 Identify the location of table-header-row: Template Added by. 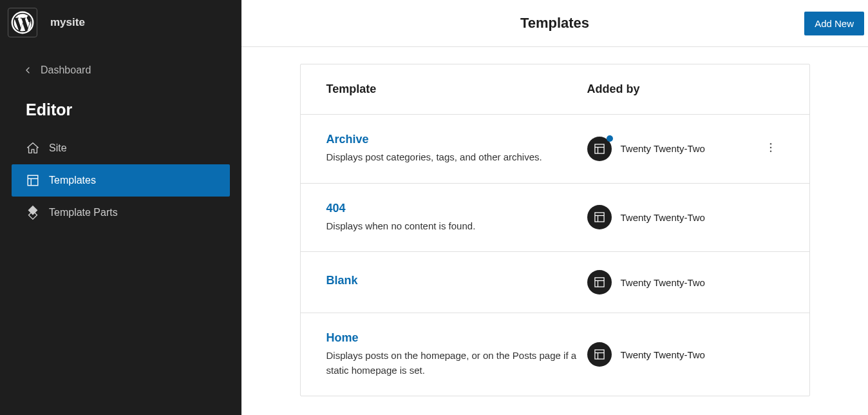
(555, 90).